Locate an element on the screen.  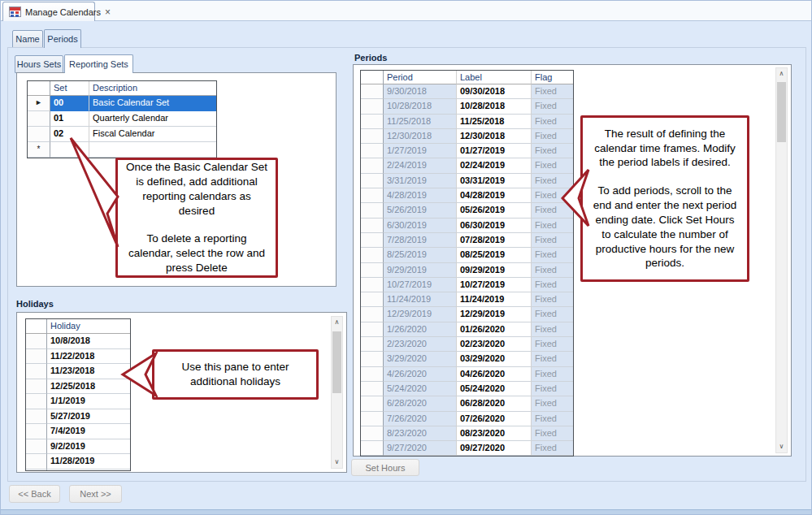
label-cell: 02/24/2019 is located at coordinates (494, 166).